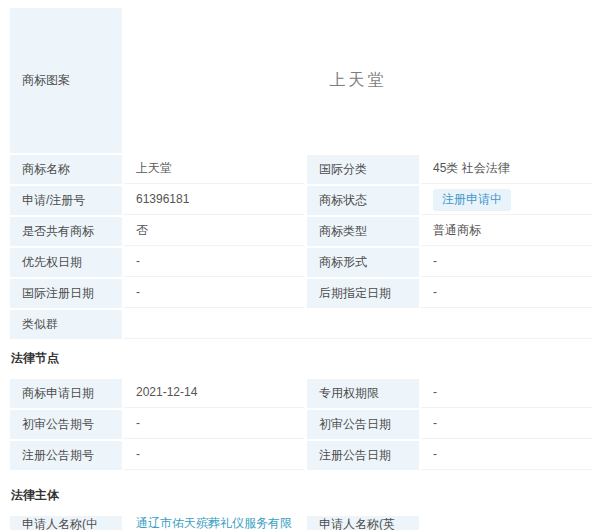  I want to click on application-number-value: 61396181, so click(214, 200).